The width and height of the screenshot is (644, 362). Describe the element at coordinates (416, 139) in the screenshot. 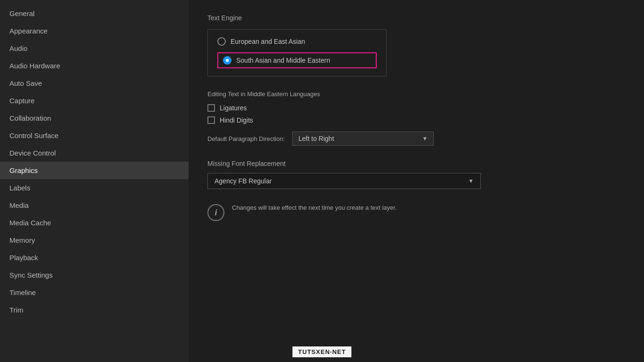

I see `paragraph-direction-row: Default Paragraph Direction: Left to Rig…` at that location.